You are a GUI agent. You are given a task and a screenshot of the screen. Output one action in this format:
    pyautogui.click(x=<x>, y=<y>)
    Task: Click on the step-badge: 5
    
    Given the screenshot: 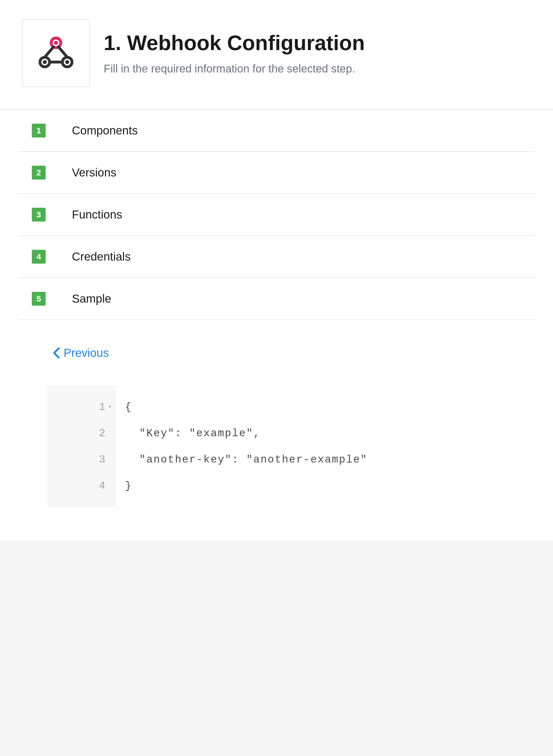 What is the action you would take?
    pyautogui.click(x=39, y=299)
    